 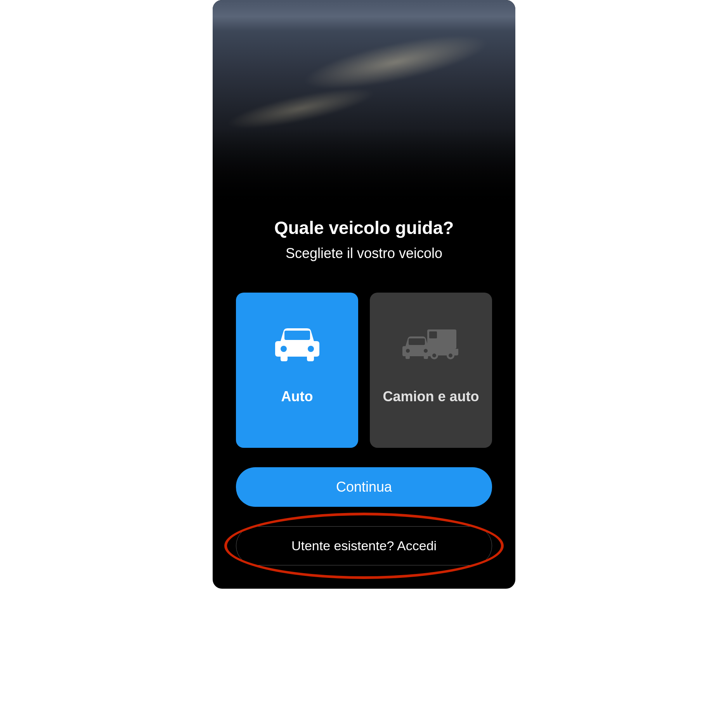 I want to click on page-subtitle: Scegliete il vostro veicolo, so click(x=364, y=253).